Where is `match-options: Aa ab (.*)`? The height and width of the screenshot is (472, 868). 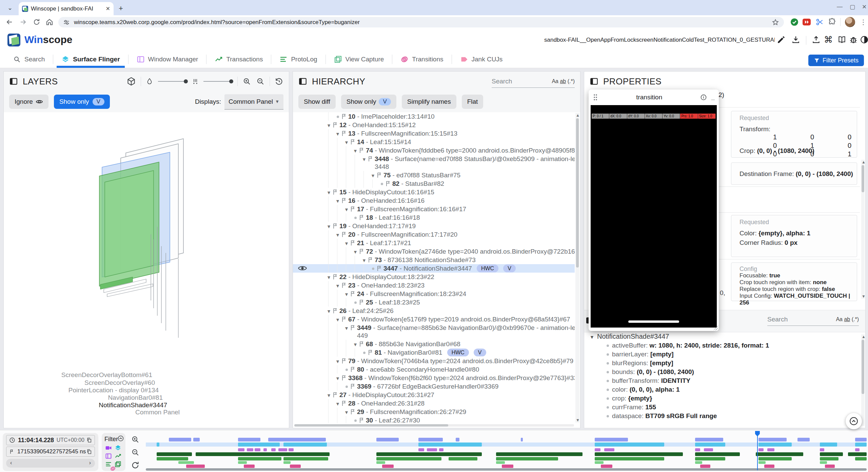 match-options: Aa ab (.*) is located at coordinates (563, 81).